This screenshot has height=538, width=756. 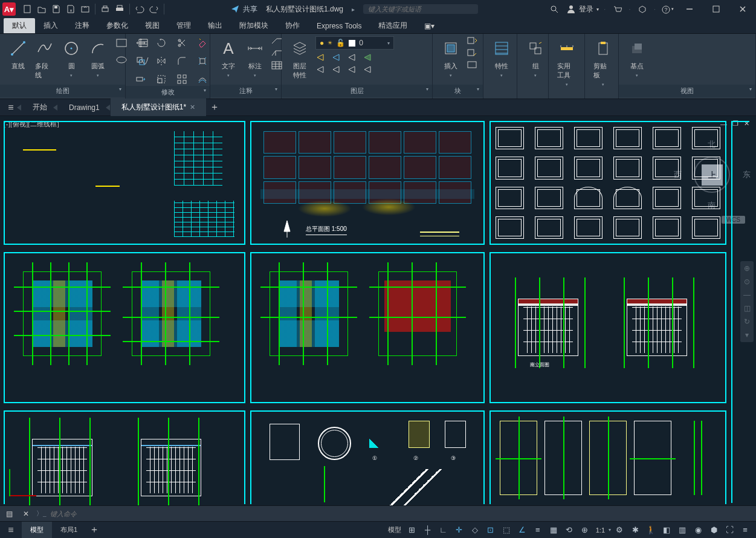 I want to click on sb-polar-icon: ✛, so click(x=459, y=530).